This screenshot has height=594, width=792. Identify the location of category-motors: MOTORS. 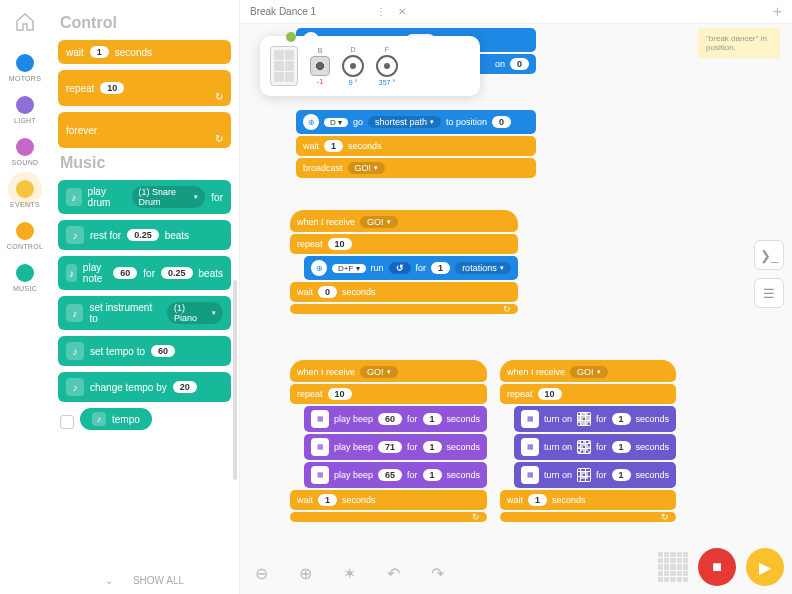
(25, 68).